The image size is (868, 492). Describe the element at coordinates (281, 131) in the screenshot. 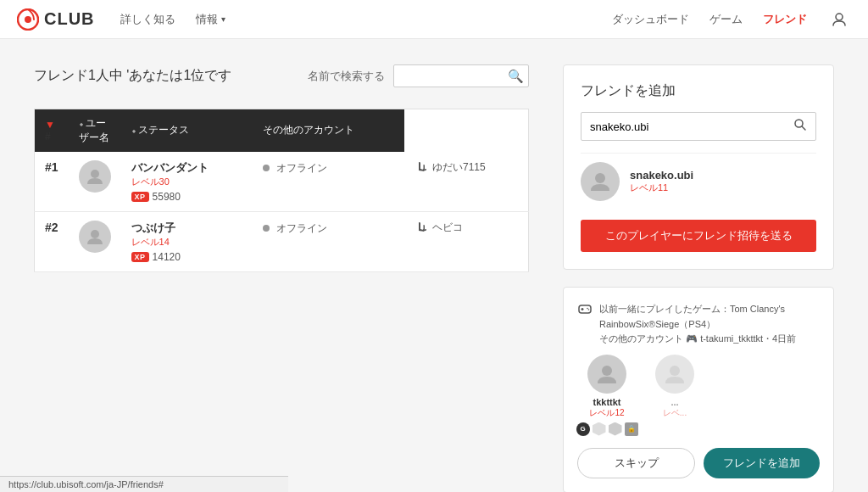

I see `table-header-row: ▼ # ユーザー名 ステータス その他のアカウント` at that location.